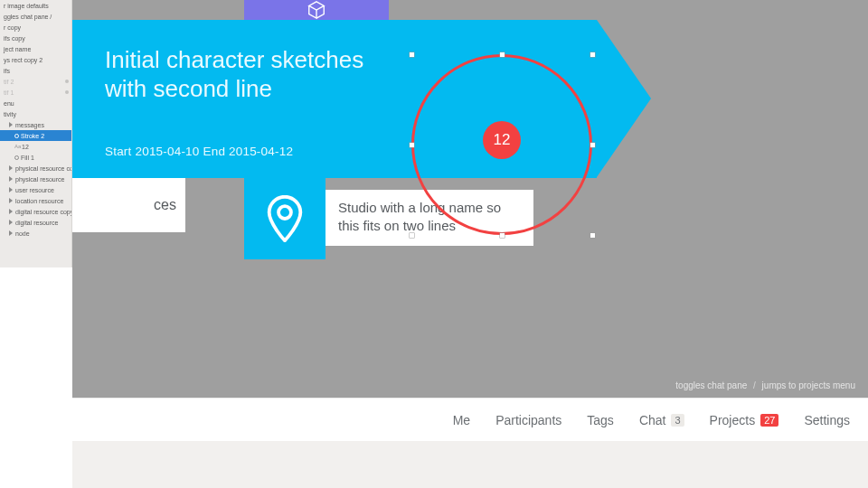 This screenshot has width=868, height=488. What do you see at coordinates (36, 222) in the screenshot?
I see `layer-label: digital resource` at bounding box center [36, 222].